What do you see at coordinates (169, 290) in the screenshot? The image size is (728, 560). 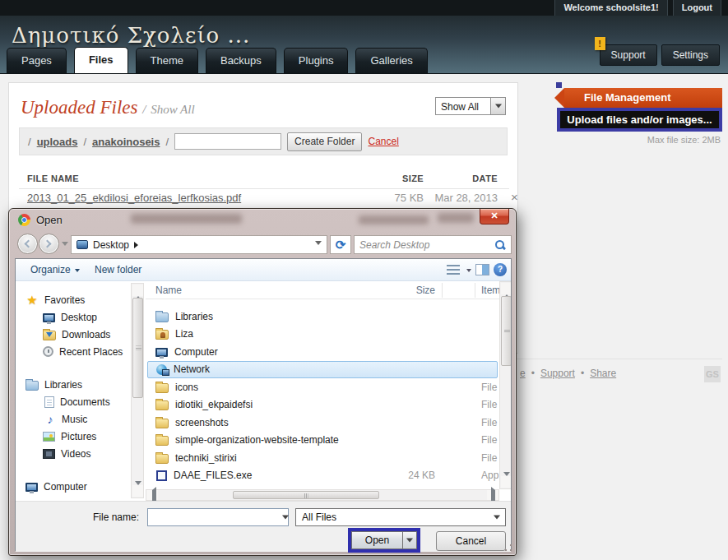 I see `column-name: Name` at bounding box center [169, 290].